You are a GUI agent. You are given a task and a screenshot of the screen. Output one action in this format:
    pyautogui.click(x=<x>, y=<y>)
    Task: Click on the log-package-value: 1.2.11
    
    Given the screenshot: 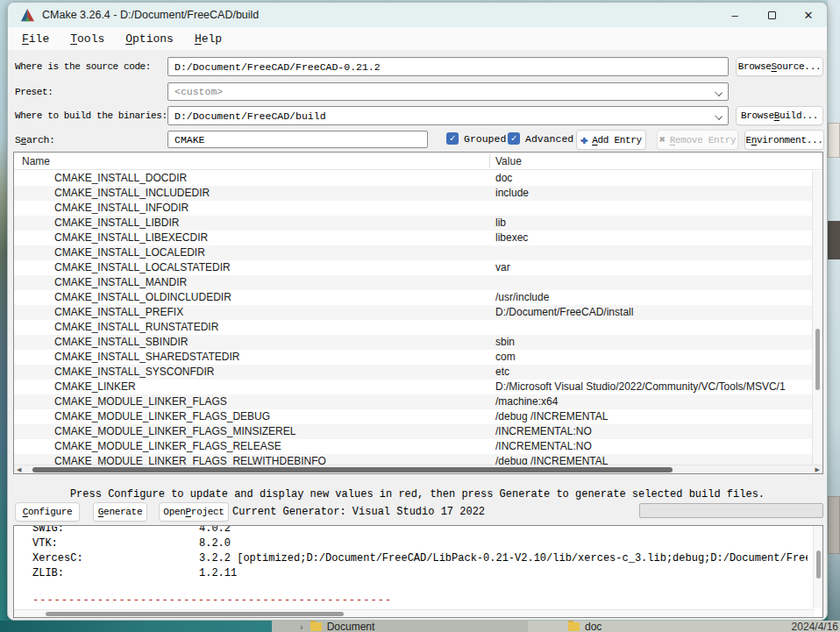 What is the action you would take?
    pyautogui.click(x=217, y=573)
    